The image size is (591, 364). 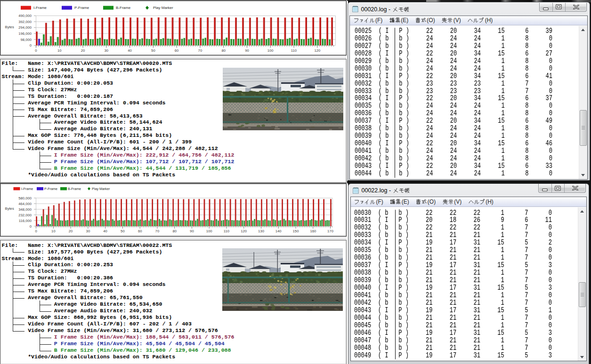 What do you see at coordinates (25, 209) in the screenshot?
I see `svg-text: 348,000` at bounding box center [25, 209].